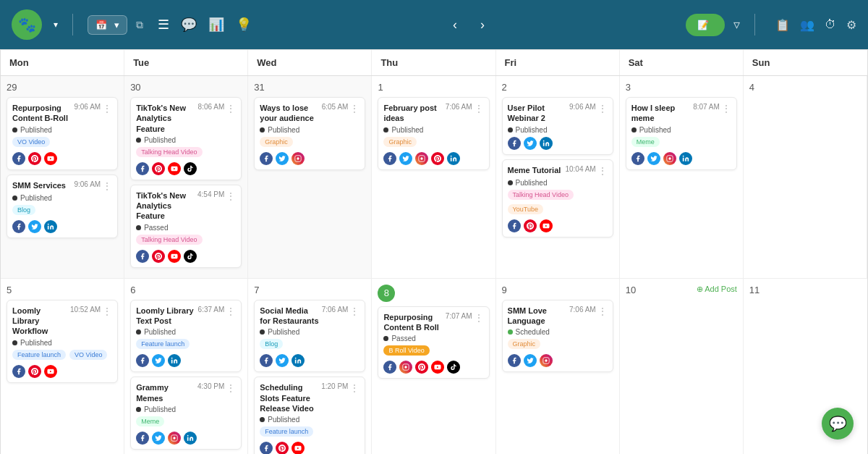  What do you see at coordinates (62, 342) in the screenshot?
I see `post-card: Loomly Library Workflow10:52 AM⋮Publishe…` at bounding box center [62, 342].